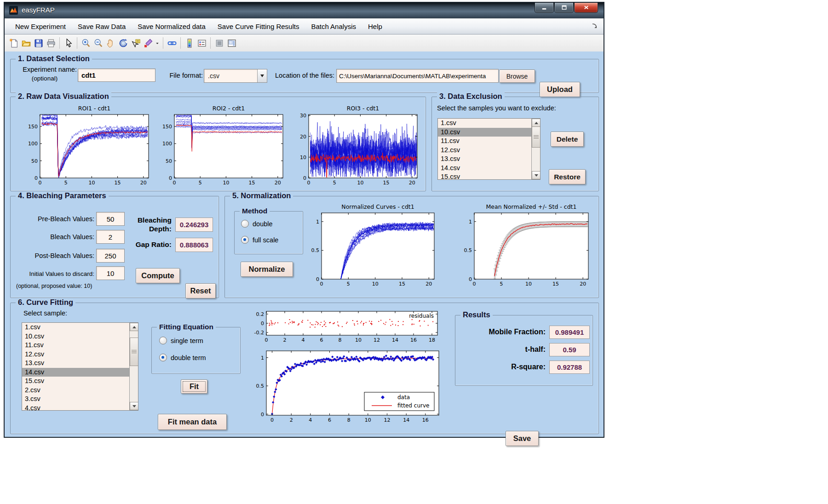 The height and width of the screenshot is (504, 828). Describe the element at coordinates (199, 27) in the screenshot. I see `menu-items: New ExperimentSave Raw DataSave Normaliz…` at that location.